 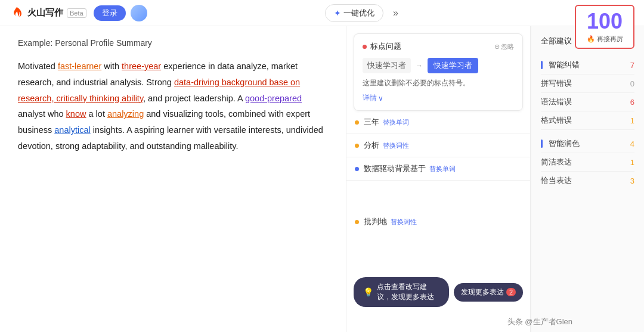 What do you see at coordinates (72, 130) in the screenshot?
I see `highlight-analytical: analytical` at bounding box center [72, 130].